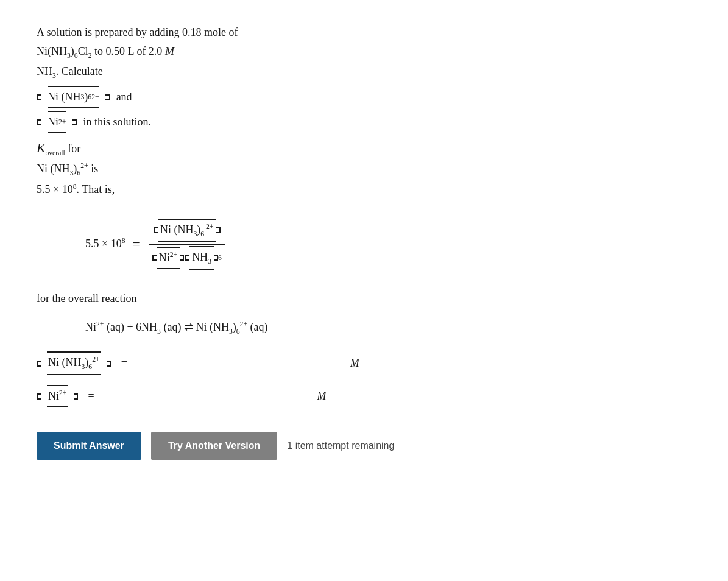 This screenshot has height=581, width=728. Describe the element at coordinates (124, 97) in the screenshot. I see `and-text: and` at that location.